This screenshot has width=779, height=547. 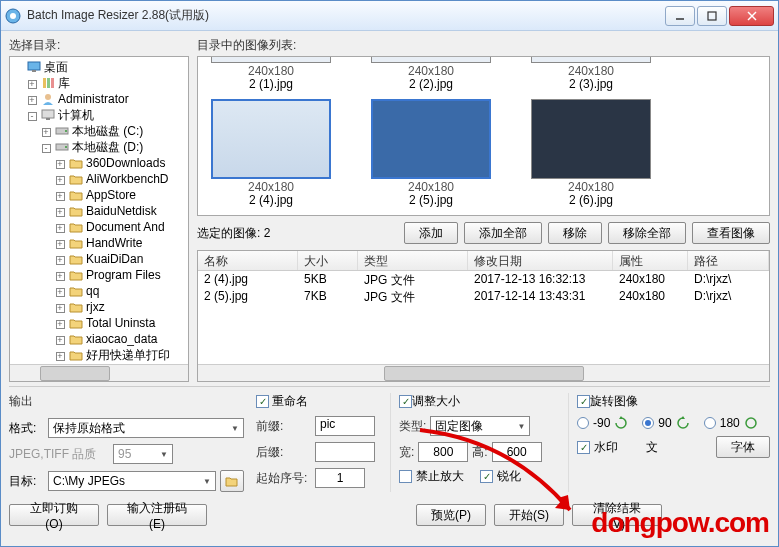 I want to click on preview-button: 预览(P), so click(x=451, y=515).